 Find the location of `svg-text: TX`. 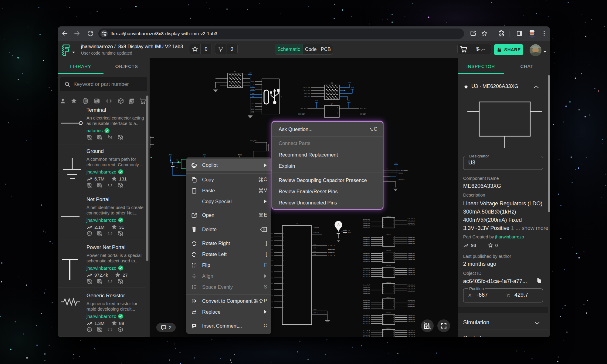

svg-text: TX is located at coordinates (272, 278).